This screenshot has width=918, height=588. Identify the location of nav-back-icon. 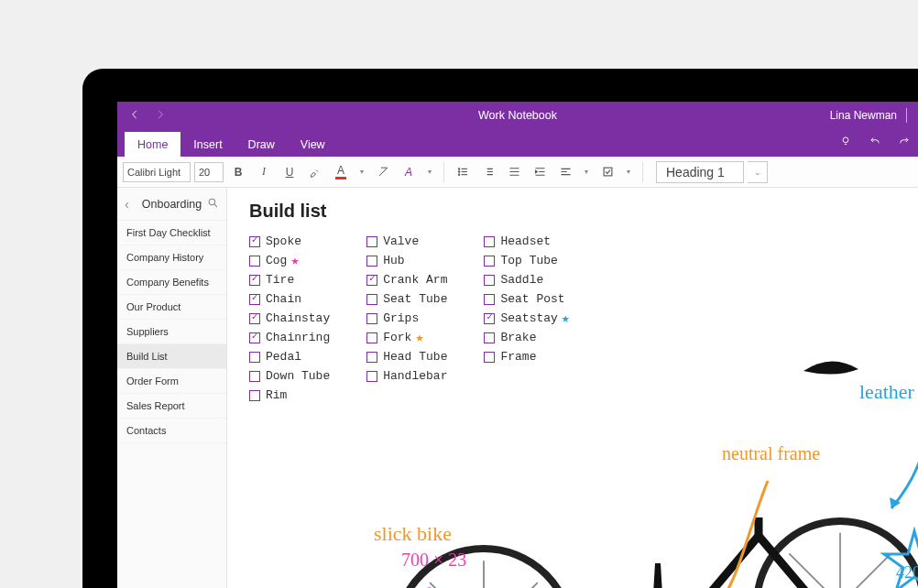
(135, 115).